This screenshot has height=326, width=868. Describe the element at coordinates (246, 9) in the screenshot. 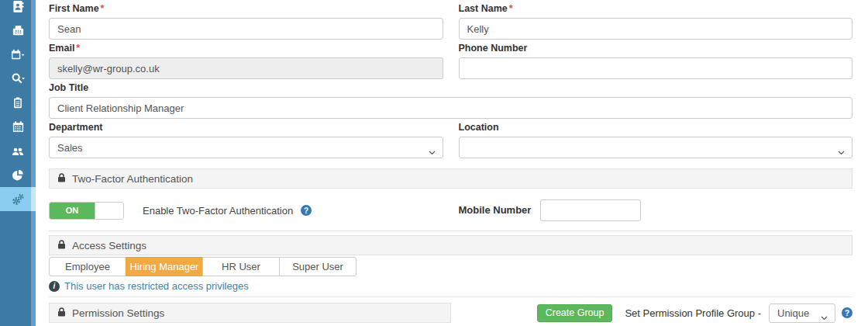

I see `first-name-label: First Name*` at that location.